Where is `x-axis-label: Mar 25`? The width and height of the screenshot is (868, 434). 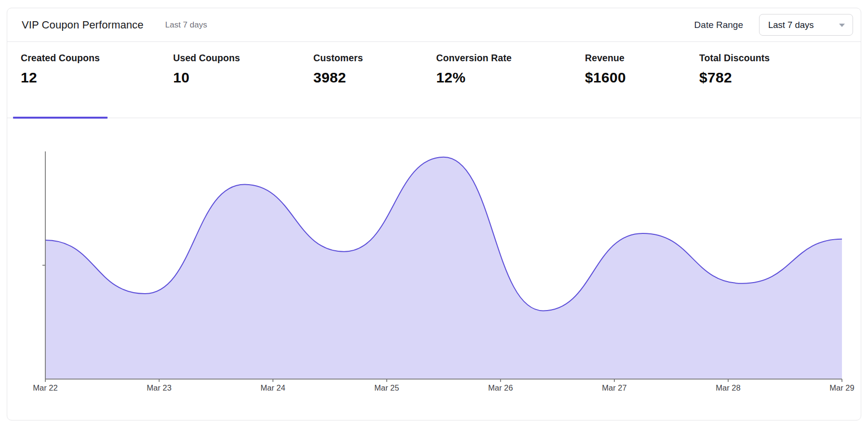
x-axis-label: Mar 25 is located at coordinates (387, 388).